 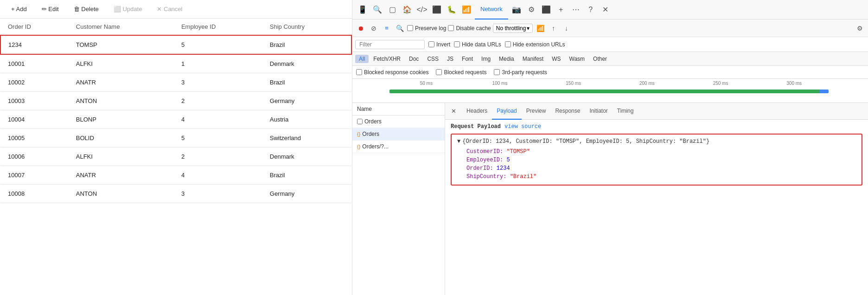 I want to click on disable-cache-checkbox: Disable cache, so click(x=469, y=28).